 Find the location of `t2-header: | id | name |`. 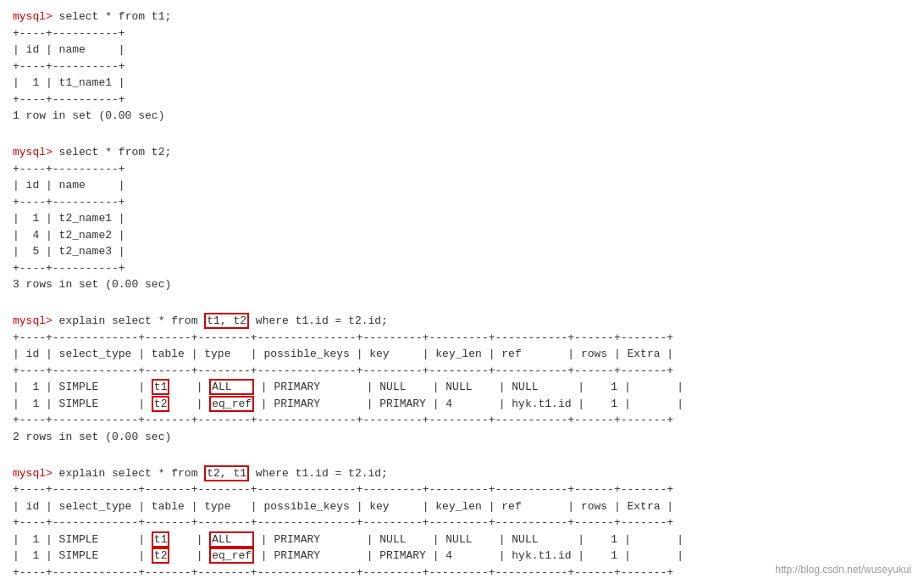

t2-header: | id | name | is located at coordinates (462, 186).